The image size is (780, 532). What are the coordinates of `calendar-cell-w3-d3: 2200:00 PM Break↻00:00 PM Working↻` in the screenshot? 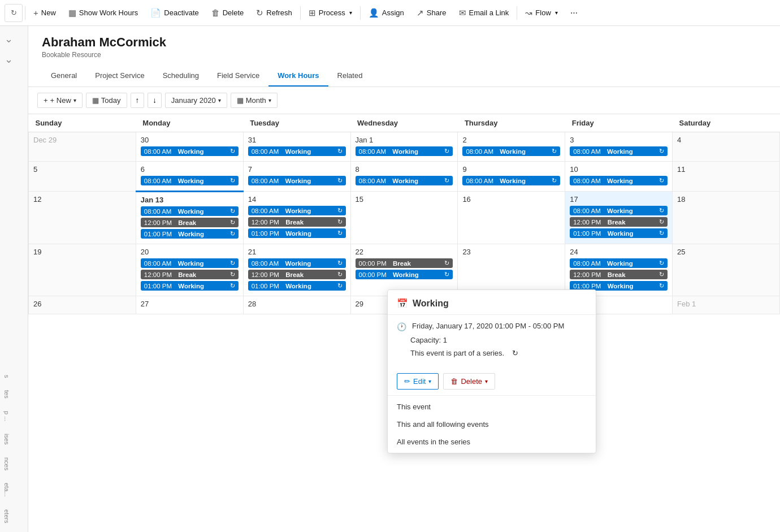 It's located at (404, 270).